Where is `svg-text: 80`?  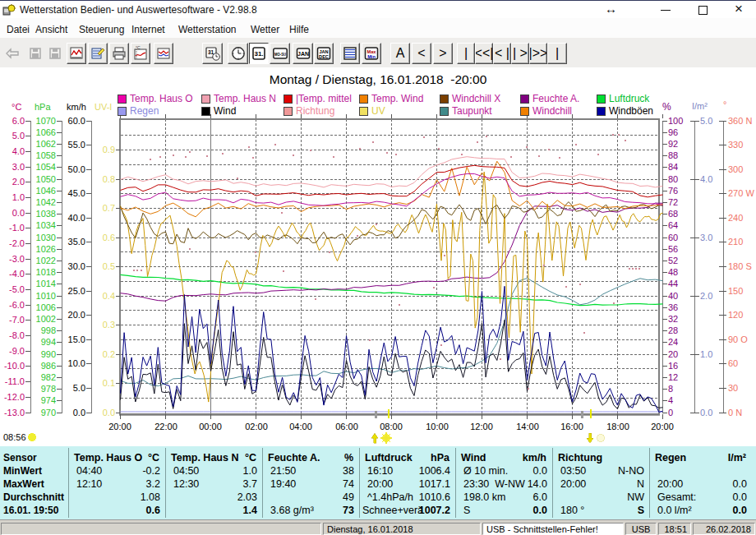 svg-text: 80 is located at coordinates (673, 179).